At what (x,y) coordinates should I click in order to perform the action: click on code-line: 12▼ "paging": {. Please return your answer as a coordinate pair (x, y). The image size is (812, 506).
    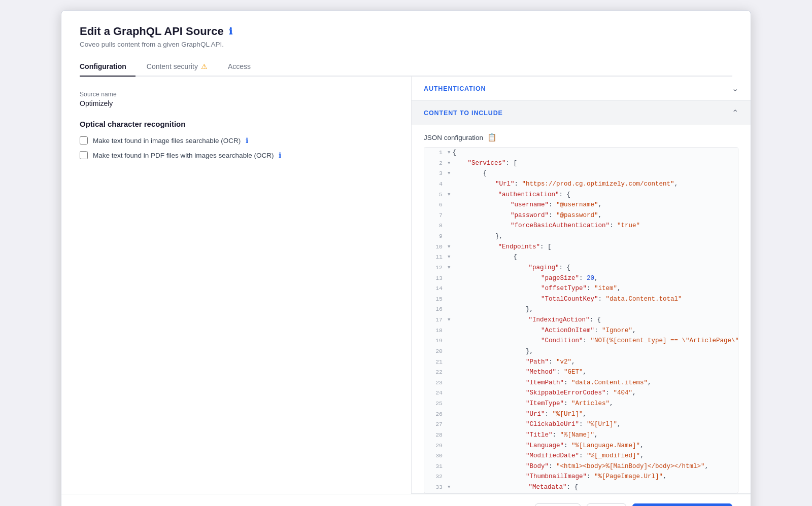
    Looking at the image, I should click on (581, 268).